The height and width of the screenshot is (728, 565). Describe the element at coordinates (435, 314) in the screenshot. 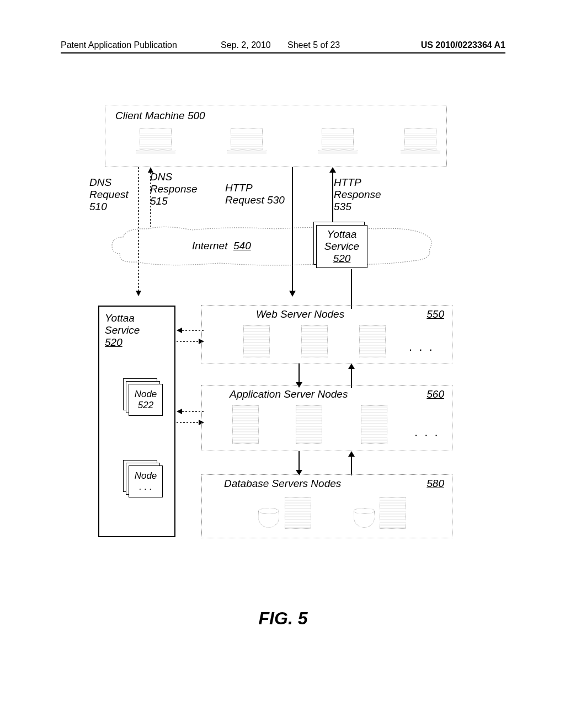

I see `web-server-num: 550` at that location.